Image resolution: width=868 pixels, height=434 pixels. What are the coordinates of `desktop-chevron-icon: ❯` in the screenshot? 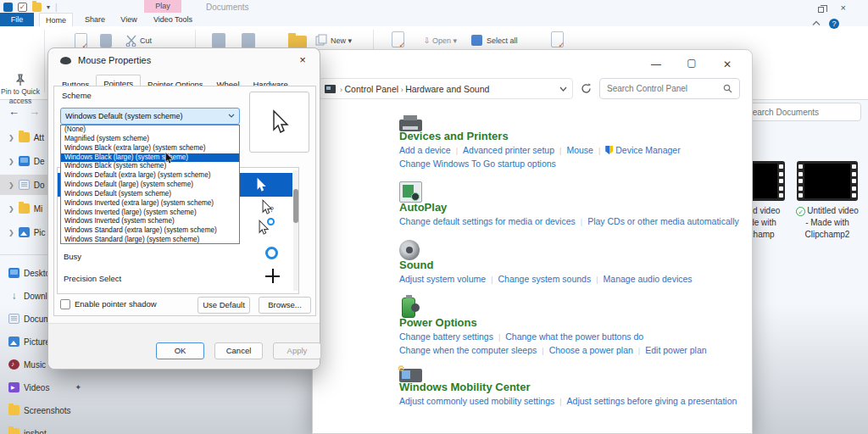 It's located at (12, 161).